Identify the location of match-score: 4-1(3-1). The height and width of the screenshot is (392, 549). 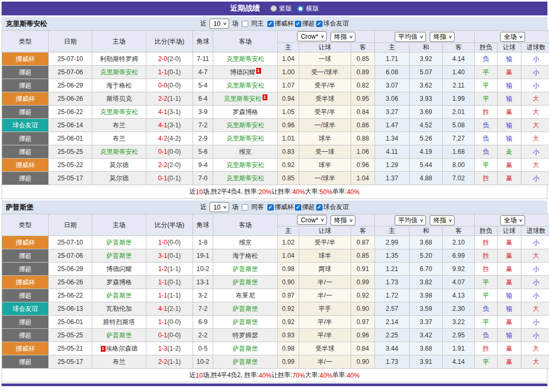
(170, 112).